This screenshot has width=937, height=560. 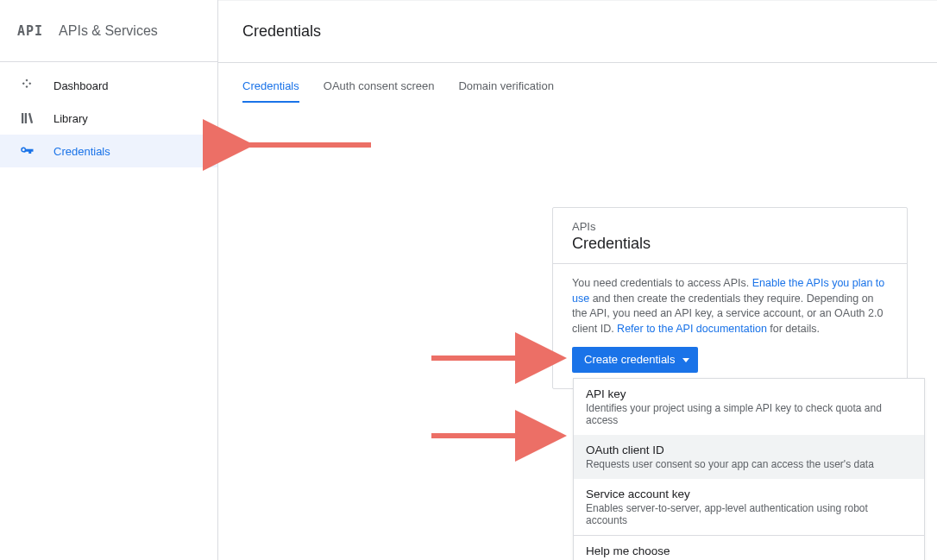 I want to click on key-icon, so click(x=27, y=151).